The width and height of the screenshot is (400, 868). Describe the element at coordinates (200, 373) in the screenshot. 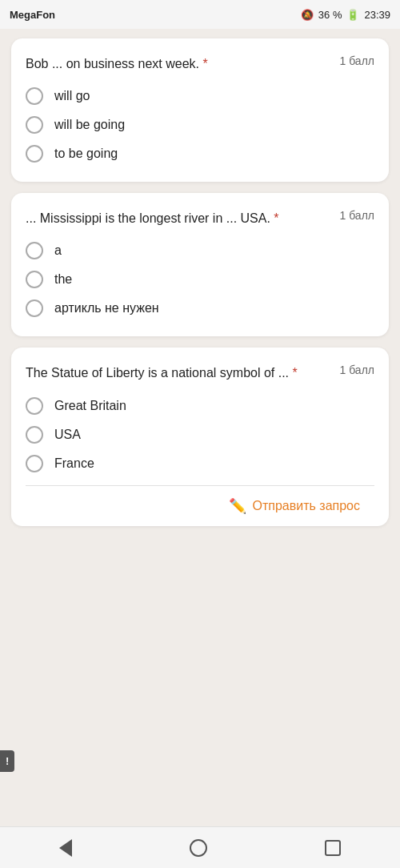

I see `question-header-3: The Statue of Liberty is a national symb…` at that location.